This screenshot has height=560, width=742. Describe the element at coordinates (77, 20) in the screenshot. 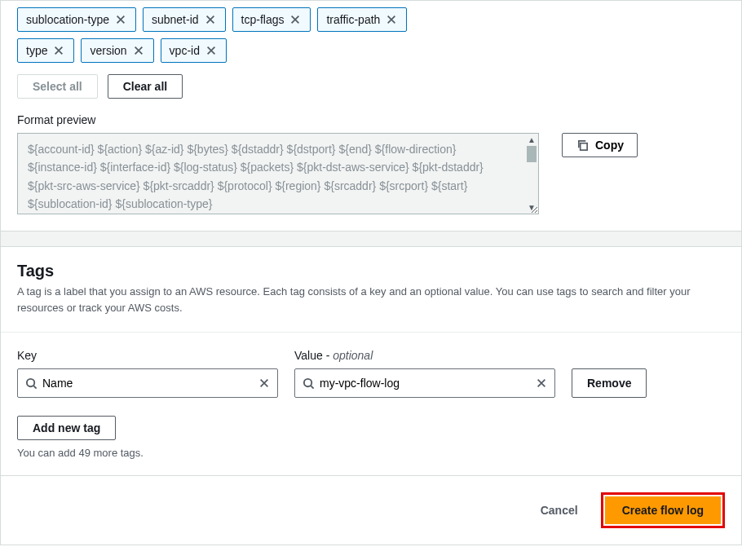

I see `chip-sublocation-type: sublocation-type` at that location.